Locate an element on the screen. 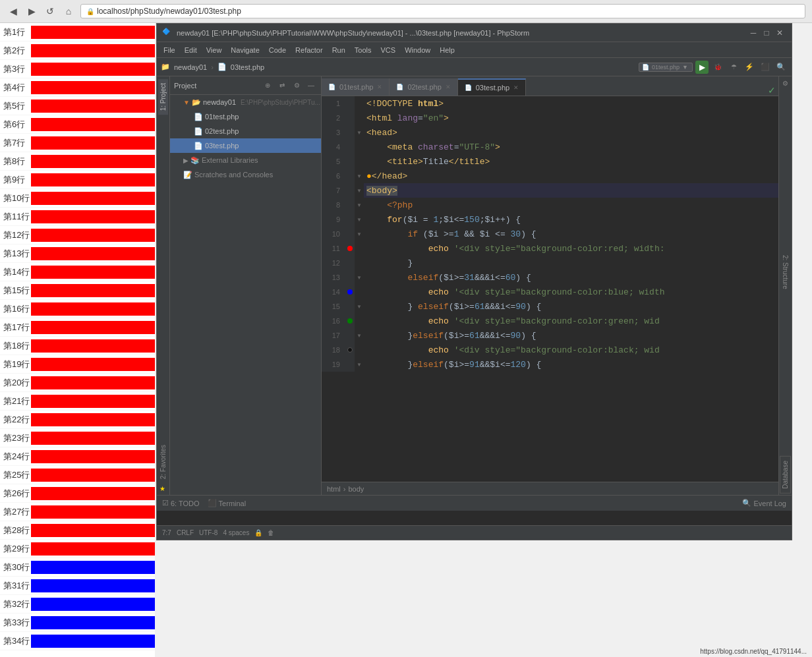 The image size is (812, 657). fold-17: ▼ is located at coordinates (359, 335).